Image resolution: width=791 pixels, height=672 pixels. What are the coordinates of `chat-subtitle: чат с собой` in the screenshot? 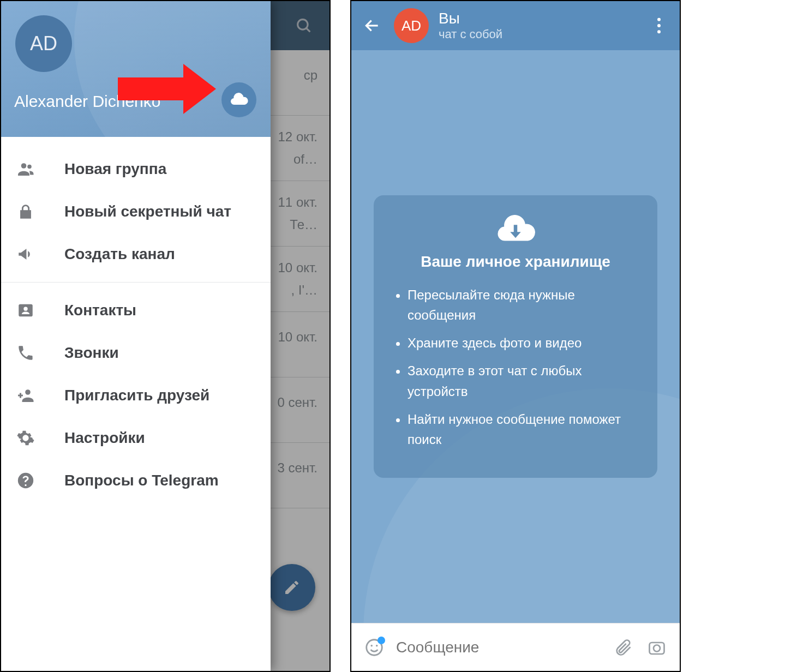 It's located at (538, 34).